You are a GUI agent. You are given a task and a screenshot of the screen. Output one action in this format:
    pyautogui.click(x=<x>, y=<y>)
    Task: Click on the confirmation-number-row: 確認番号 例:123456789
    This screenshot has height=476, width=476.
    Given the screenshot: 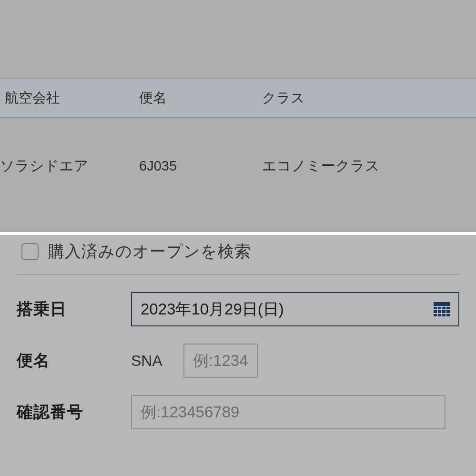 What is the action you would take?
    pyautogui.click(x=238, y=412)
    